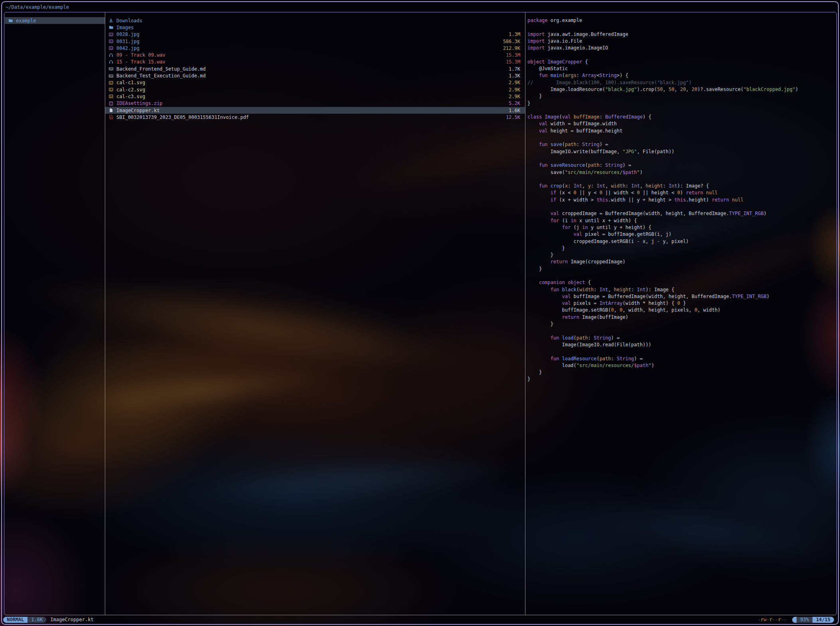 The image size is (840, 626). What do you see at coordinates (128, 41) in the screenshot?
I see `file-name: 0031.jpg` at bounding box center [128, 41].